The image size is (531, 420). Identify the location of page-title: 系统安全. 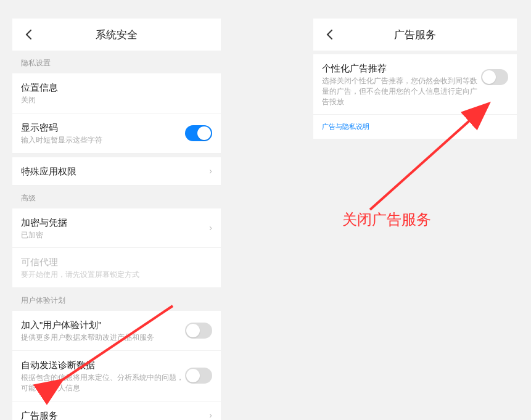
(117, 35).